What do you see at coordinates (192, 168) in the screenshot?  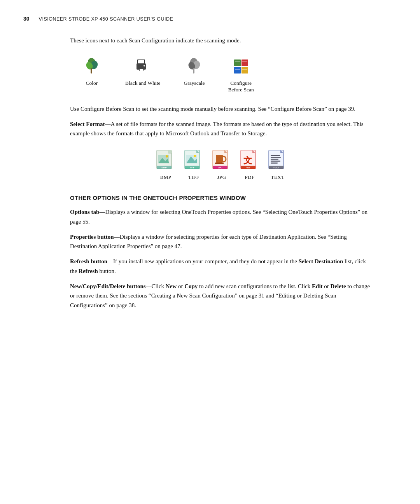 I see `svg-text: TIFF` at bounding box center [192, 168].